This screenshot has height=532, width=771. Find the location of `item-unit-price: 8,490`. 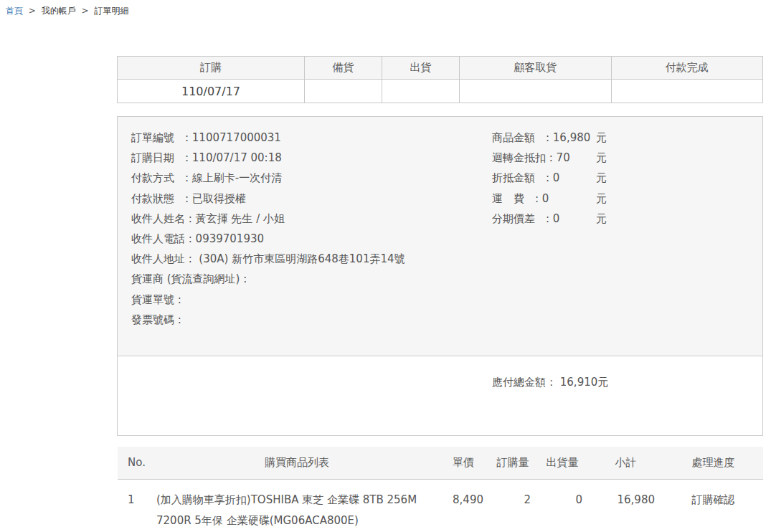

item-unit-price: 8,490 is located at coordinates (463, 505).